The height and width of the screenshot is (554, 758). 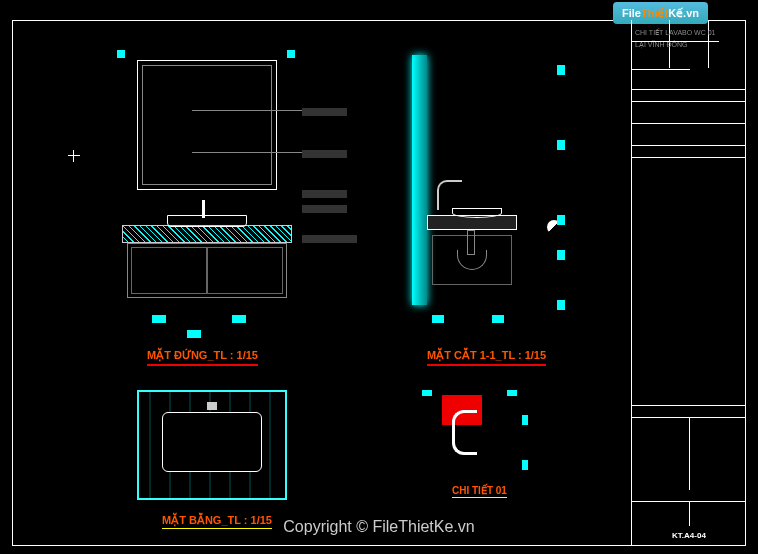 I want to click on detail-hook, so click(x=464, y=432).